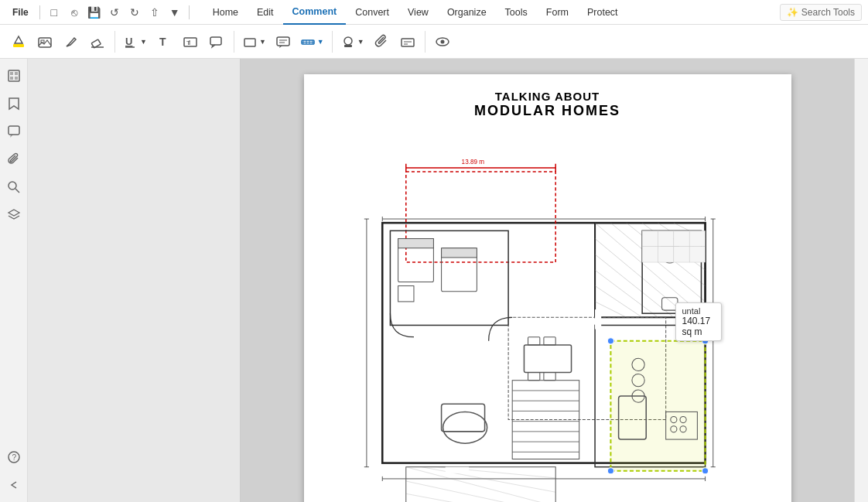  Describe the element at coordinates (74, 12) in the screenshot. I see `open-btn: ⎋` at that location.